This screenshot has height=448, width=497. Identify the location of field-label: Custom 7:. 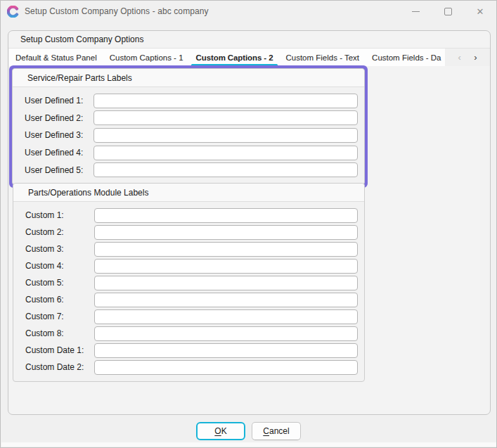
(58, 316).